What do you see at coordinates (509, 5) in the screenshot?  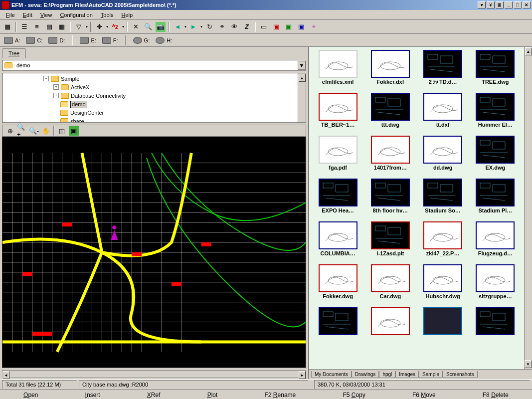 I see `minimize-button: _` at bounding box center [509, 5].